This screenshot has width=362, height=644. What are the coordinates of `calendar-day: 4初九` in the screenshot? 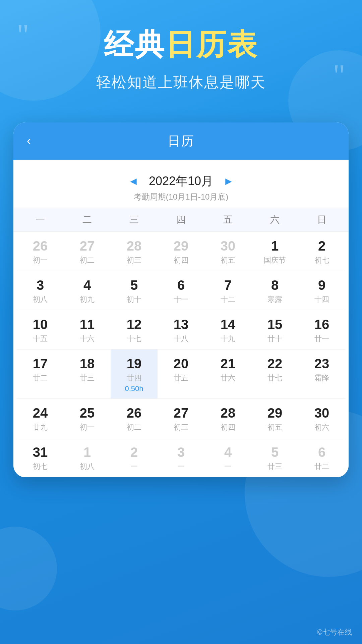 It's located at (87, 290).